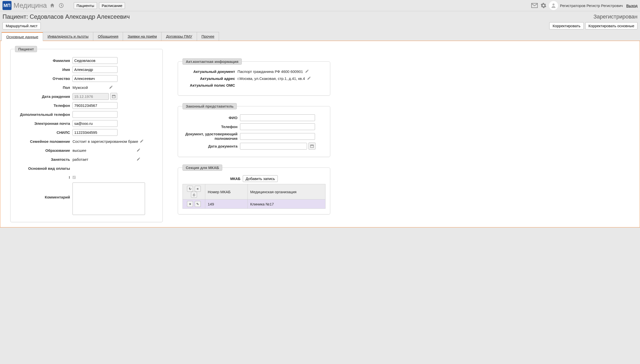  Describe the element at coordinates (66, 17) in the screenshot. I see `page-title: Пациент: Седовласов Александр Алексеевич` at that location.